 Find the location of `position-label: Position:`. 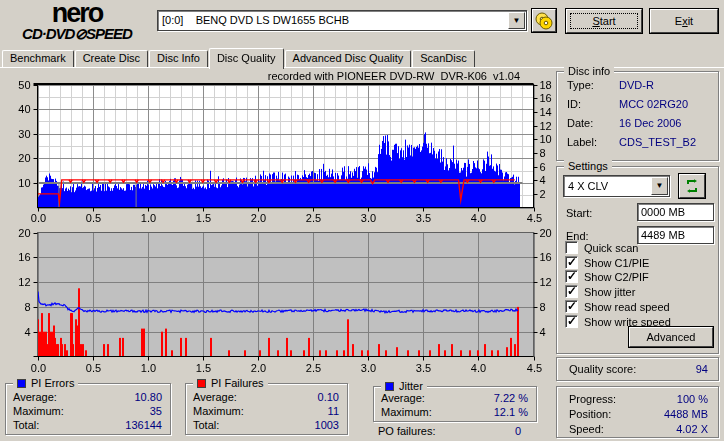

position-label: Position: is located at coordinates (590, 414).